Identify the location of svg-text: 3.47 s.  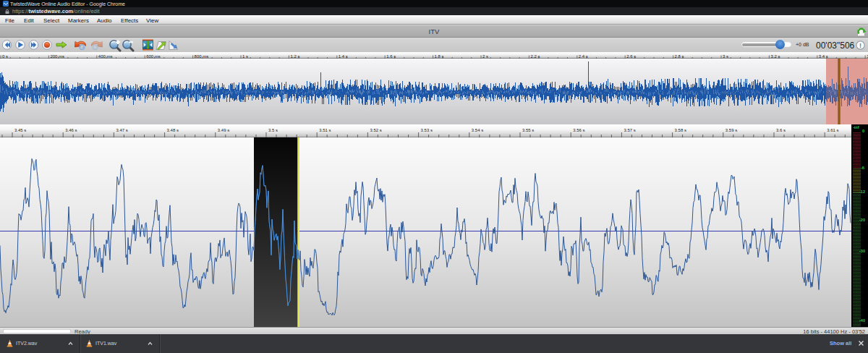
(122, 130).